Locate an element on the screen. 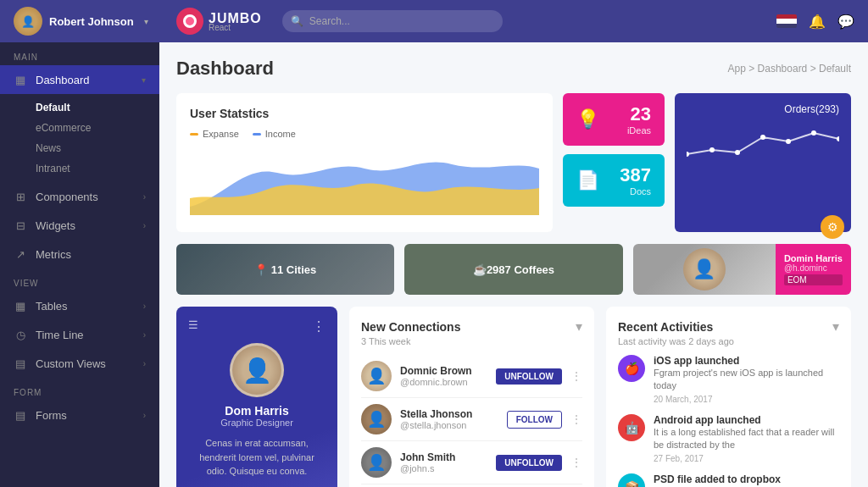 The width and height of the screenshot is (868, 487). activities-header: Recent Activities ▾ is located at coordinates (729, 327).